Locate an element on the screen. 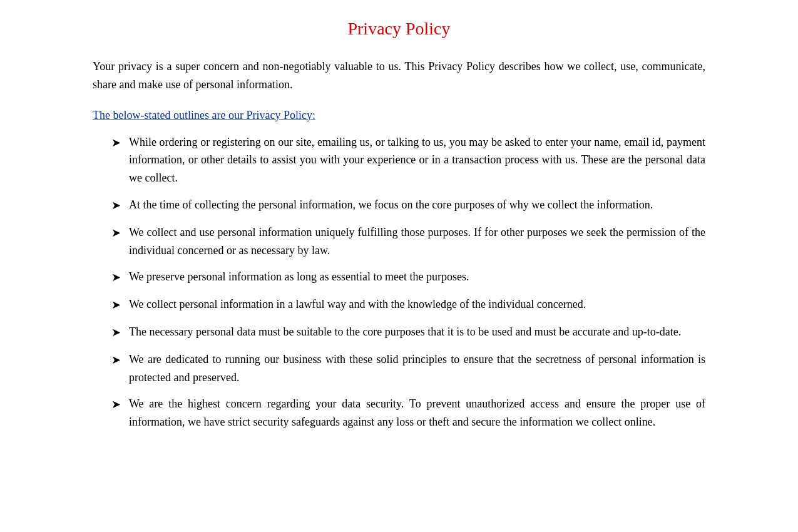 This screenshot has height=532, width=798. list-item: ➤We collect and use personal information… is located at coordinates (408, 242).